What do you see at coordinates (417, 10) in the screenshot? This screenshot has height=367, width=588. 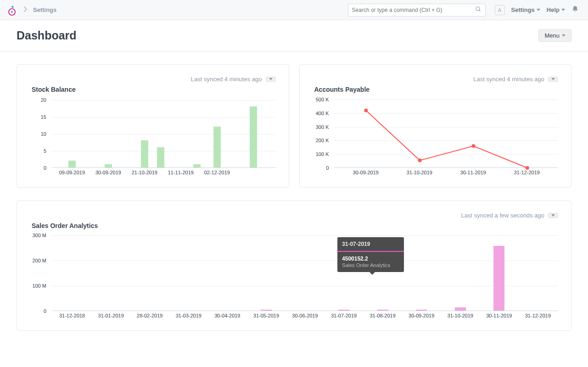 I see `search-input-container` at bounding box center [417, 10].